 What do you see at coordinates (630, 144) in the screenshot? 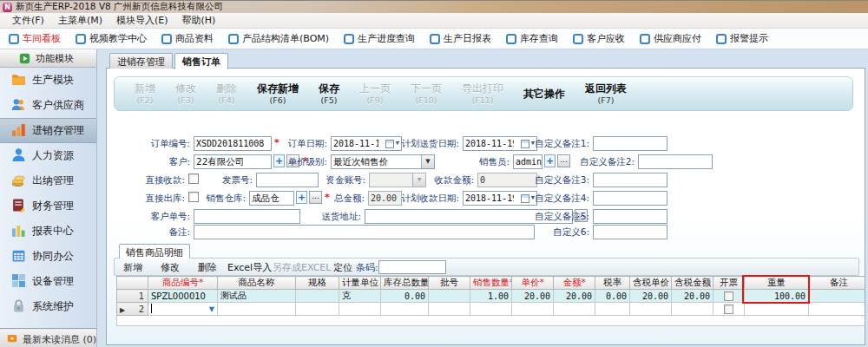
I see `custom1-input` at bounding box center [630, 144].